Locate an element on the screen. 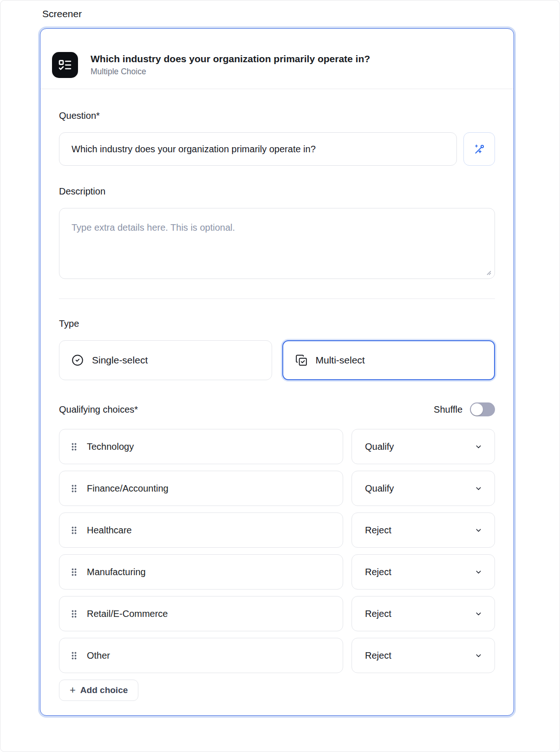 The image size is (560, 752). question-row is located at coordinates (277, 149).